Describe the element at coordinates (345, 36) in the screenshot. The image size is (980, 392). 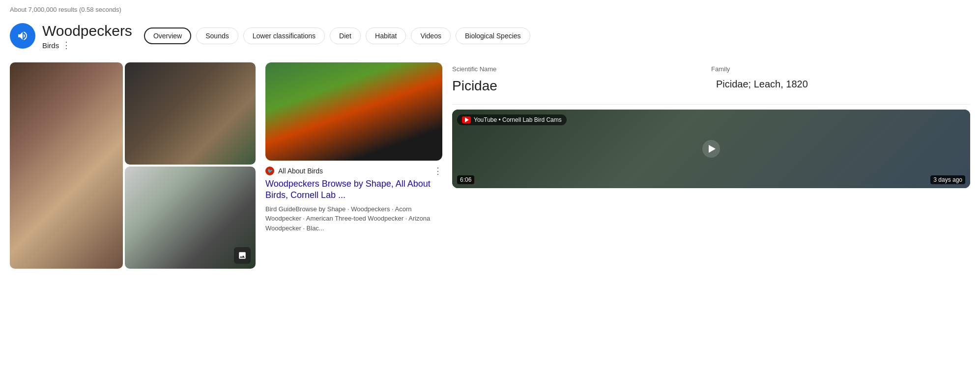
I see `tab-diet: Diet` at that location.